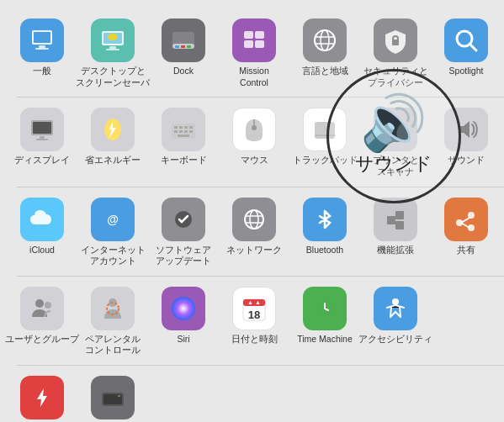 Image resolution: width=504 pixels, height=422 pixels. Describe the element at coordinates (183, 129) in the screenshot. I see `icon-box-keyboard` at that location.